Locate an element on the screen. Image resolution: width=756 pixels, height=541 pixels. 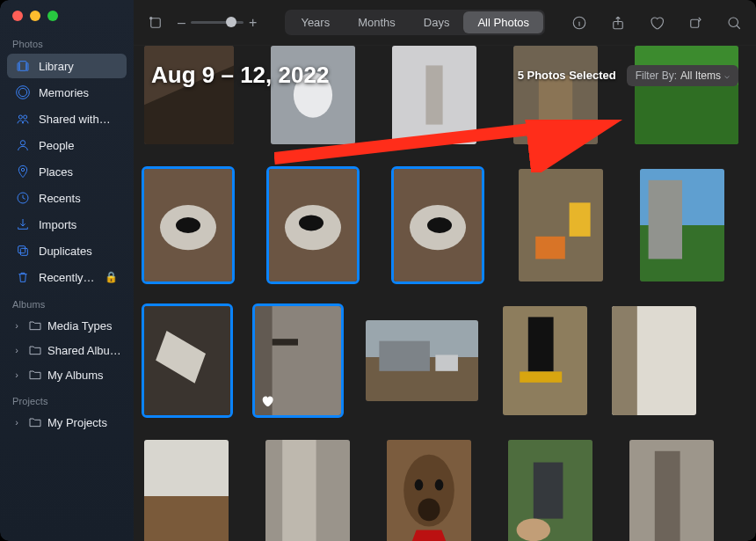
memories-icon is located at coordinates (23, 92).